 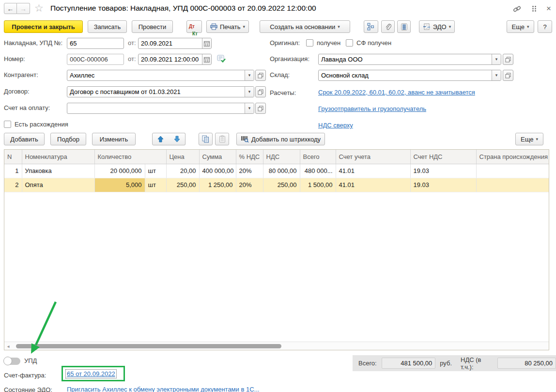 What do you see at coordinates (318, 171) in the screenshot?
I see `cell-total: 480 000...` at bounding box center [318, 171].